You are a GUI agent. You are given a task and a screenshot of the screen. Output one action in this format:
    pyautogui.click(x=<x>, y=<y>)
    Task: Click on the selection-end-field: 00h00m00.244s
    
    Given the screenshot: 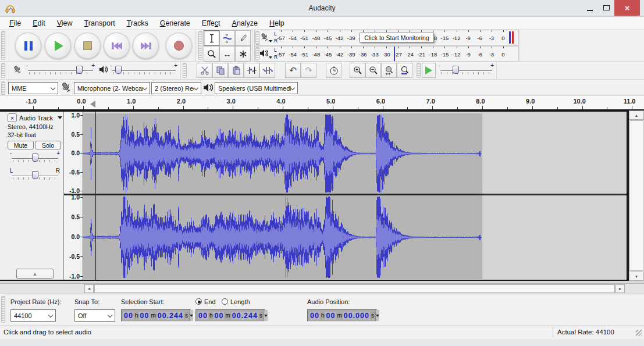 What is the action you would take?
    pyautogui.click(x=230, y=315)
    